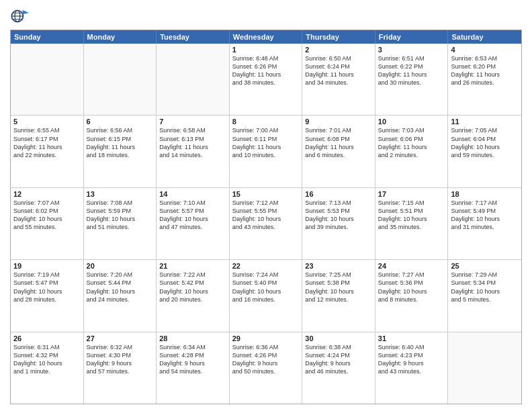  Describe the element at coordinates (485, 215) in the screenshot. I see `day-info: Sunrise: 7:17 AMSunset: 5:49 PMDaylight:…` at that location.